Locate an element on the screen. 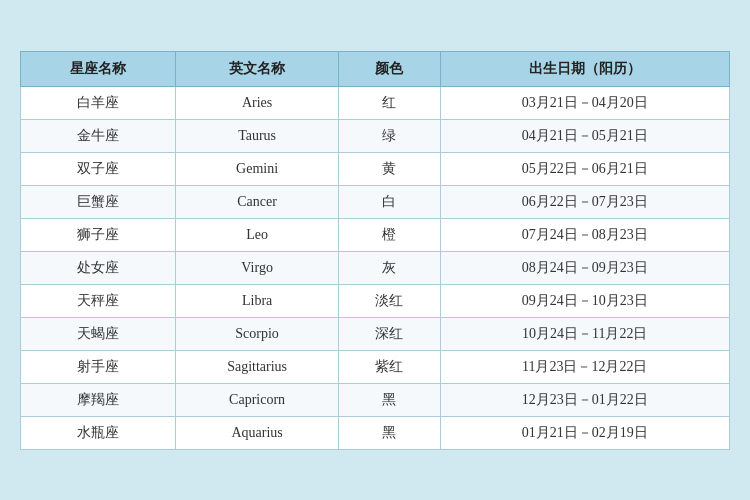 This screenshot has width=750, height=500. cell-9-1: Capricorn is located at coordinates (258, 400).